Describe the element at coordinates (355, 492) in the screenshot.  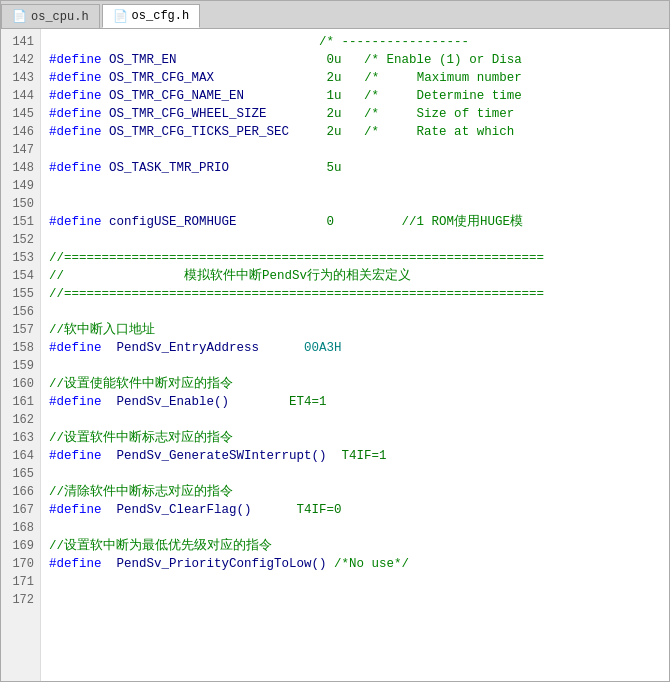
I see `code-line: //清除软件中断标志对应的指令` at that location.